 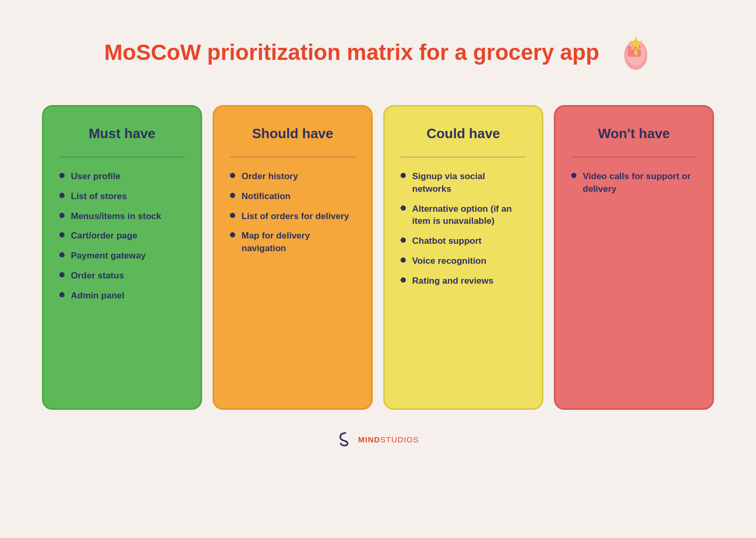 What do you see at coordinates (104, 236) in the screenshot?
I see `list-item-text: Cart/order page` at bounding box center [104, 236].